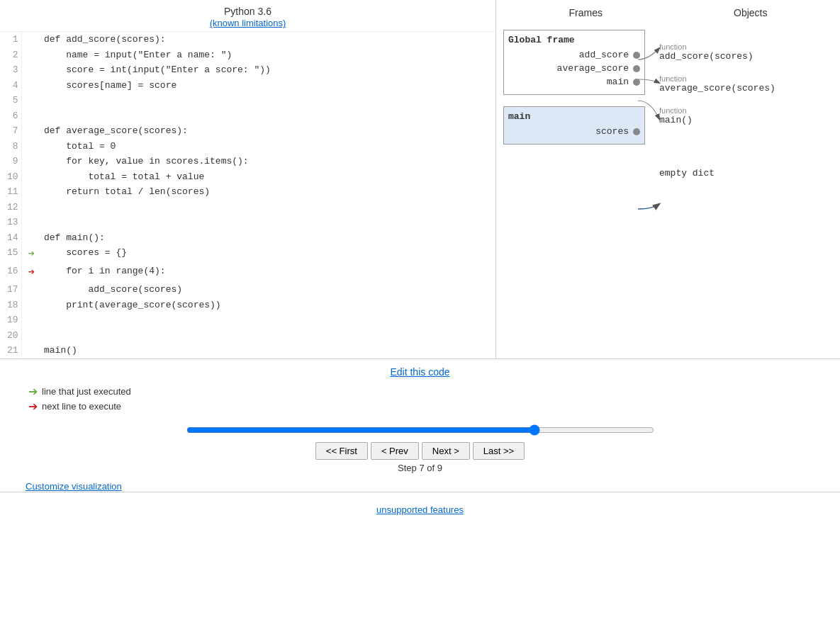 The width and height of the screenshot is (840, 644). I want to click on global-frame: Global frame add_score average_score mai…, so click(574, 62).